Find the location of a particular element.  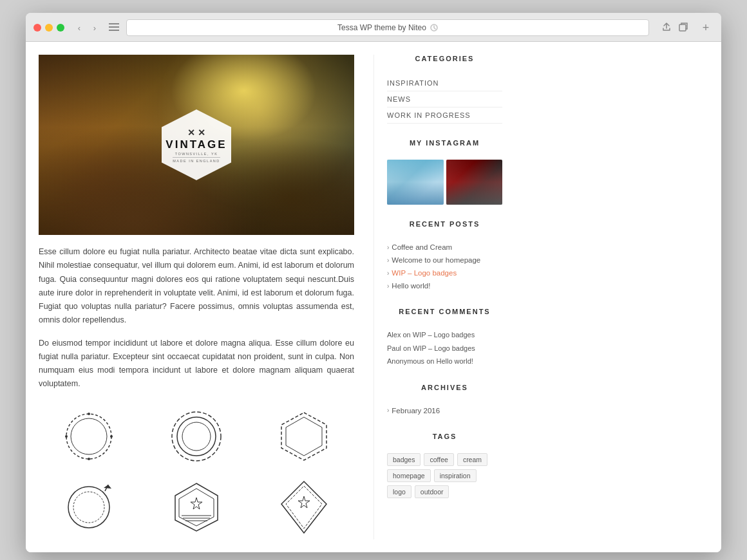

nav-buttons: ‹ › is located at coordinates (87, 28).